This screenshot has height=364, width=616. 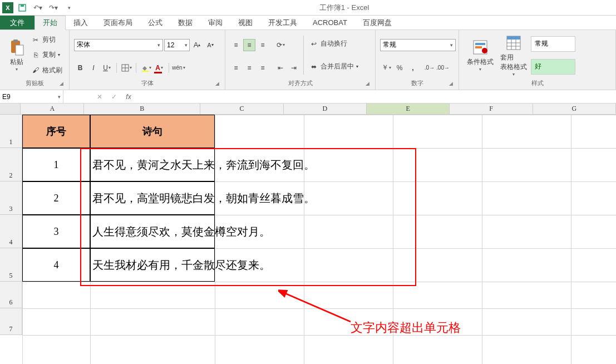 I want to click on group-alignment: ≡ ≡ ≡ ⟳ ≡ ≡ ≡ ⇤ ⇥ ↩自动换行 ⬌合并后居中▾, so click(x=300, y=60).